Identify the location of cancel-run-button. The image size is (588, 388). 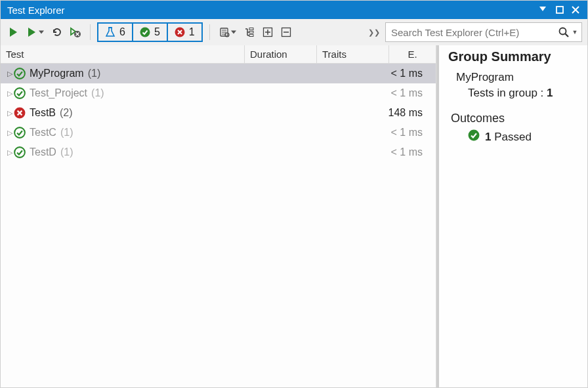
(75, 32).